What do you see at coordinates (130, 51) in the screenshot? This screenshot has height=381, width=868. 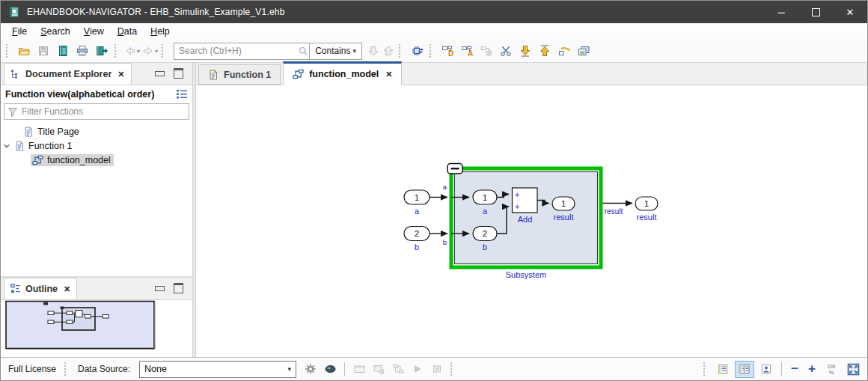 I see `back-arrow-icon` at bounding box center [130, 51].